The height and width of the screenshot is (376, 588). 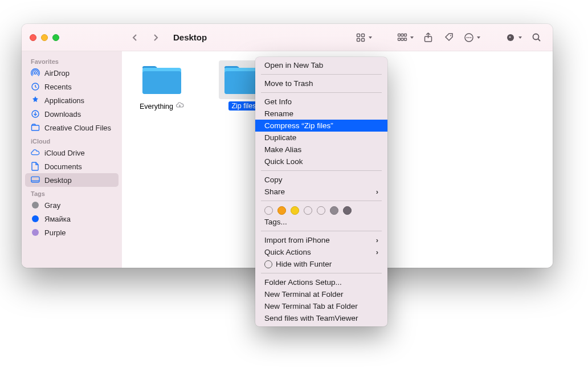 What do you see at coordinates (44, 38) in the screenshot?
I see `minimize-window-button` at bounding box center [44, 38].